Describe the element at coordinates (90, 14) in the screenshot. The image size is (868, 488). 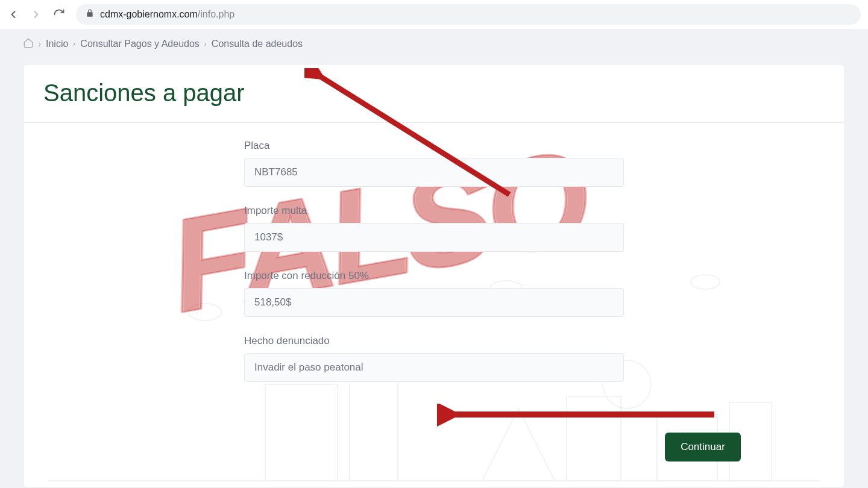
I see `lock-icon` at that location.